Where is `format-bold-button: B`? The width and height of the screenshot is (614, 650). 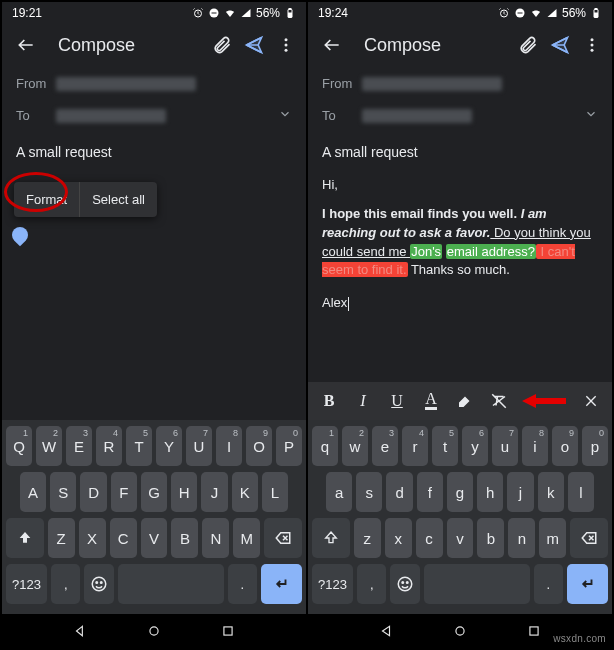 format-bold-button: B is located at coordinates (329, 401).